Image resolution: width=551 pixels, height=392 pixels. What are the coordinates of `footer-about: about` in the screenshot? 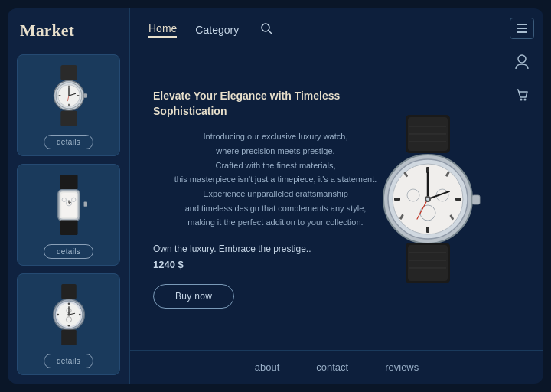 It's located at (268, 368).